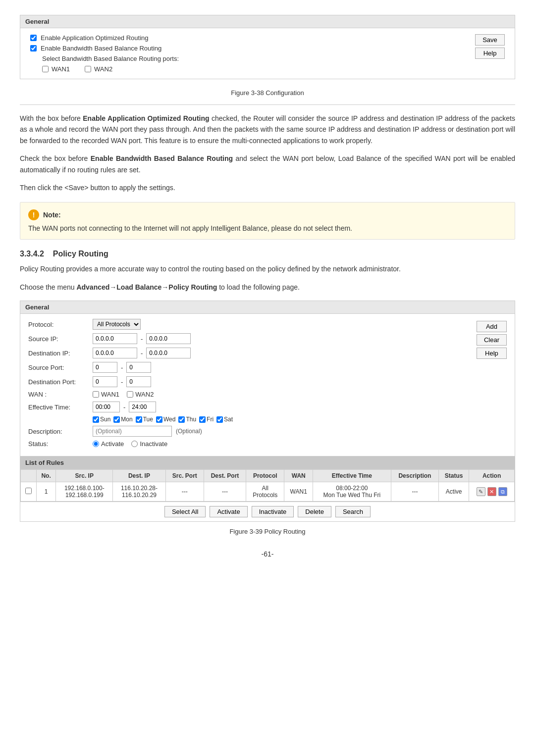 The height and width of the screenshot is (756, 535). What do you see at coordinates (266, 476) in the screenshot?
I see `col-protocol: Protocol` at bounding box center [266, 476].